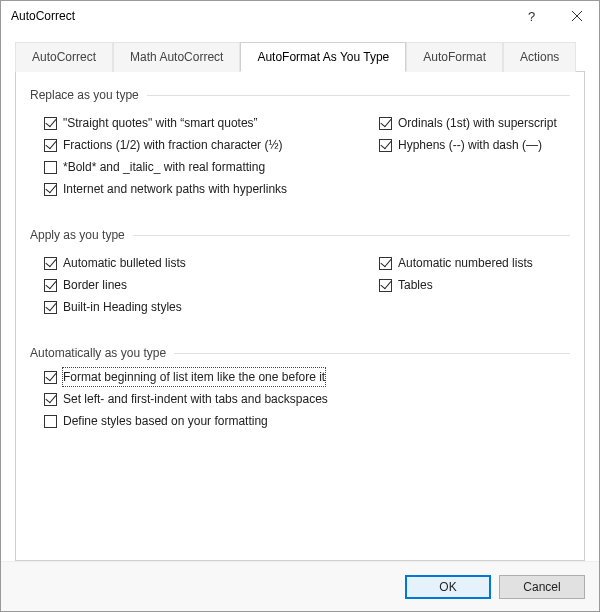  Describe the element at coordinates (166, 421) in the screenshot. I see `checkbox-label: Define styles based on your formatting` at that location.